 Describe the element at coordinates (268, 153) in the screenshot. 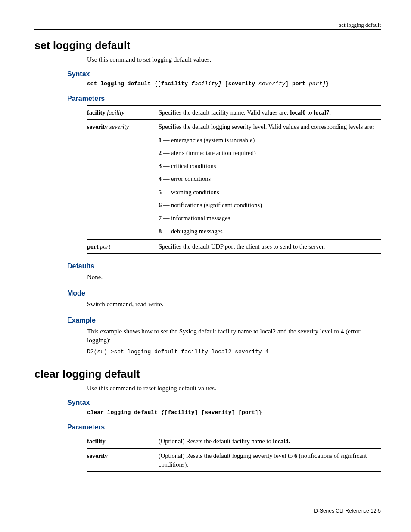

I see `list-item: 2 — alerts (immediate action required)` at that location.